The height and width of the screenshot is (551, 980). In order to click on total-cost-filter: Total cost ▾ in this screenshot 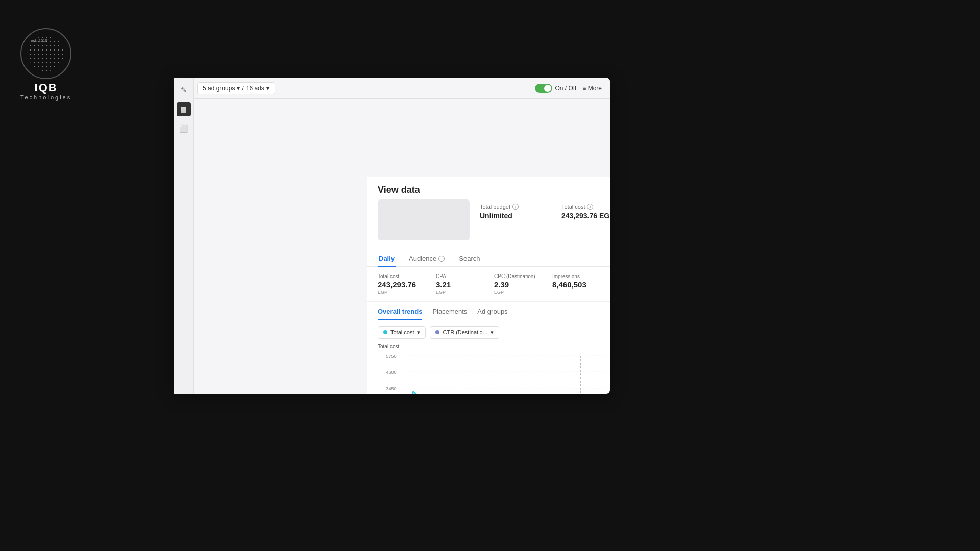, I will do `click(402, 333)`.